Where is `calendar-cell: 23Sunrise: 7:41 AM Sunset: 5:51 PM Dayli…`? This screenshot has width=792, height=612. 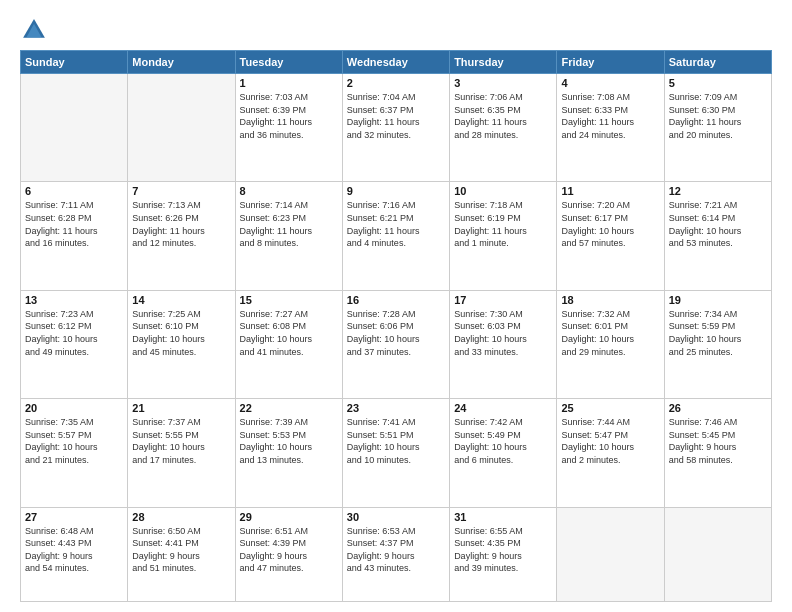
calendar-cell: 23Sunrise: 7:41 AM Sunset: 5:51 PM Dayli… is located at coordinates (396, 453).